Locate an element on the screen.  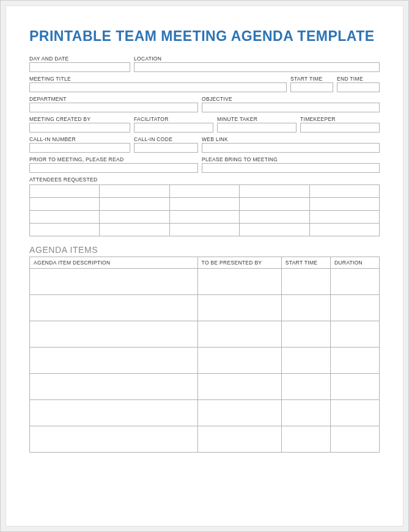
attendees-table is located at coordinates (204, 210).